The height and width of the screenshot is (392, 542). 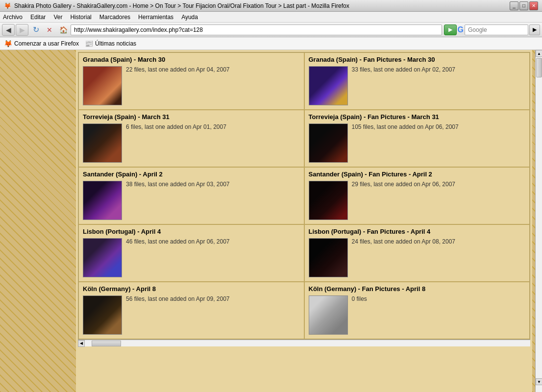 I want to click on window-controls: _ □ ✕, so click(x=524, y=6).